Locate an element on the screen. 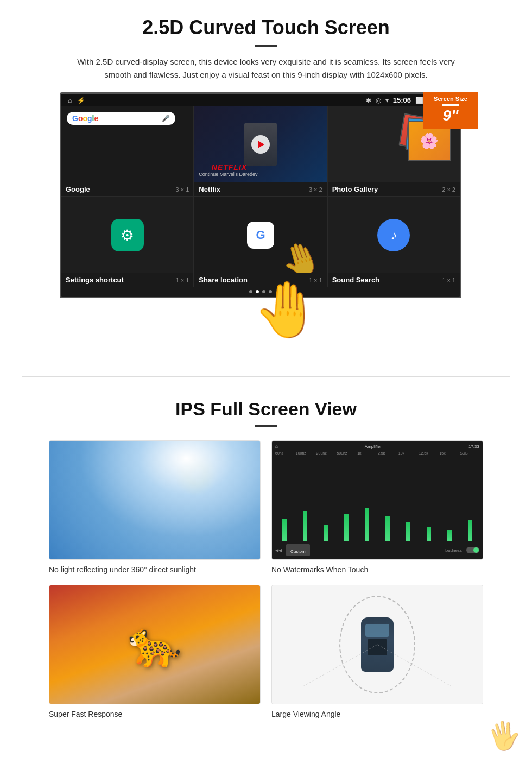 The height and width of the screenshot is (757, 532). eq-bar-1-fill is located at coordinates (284, 530).